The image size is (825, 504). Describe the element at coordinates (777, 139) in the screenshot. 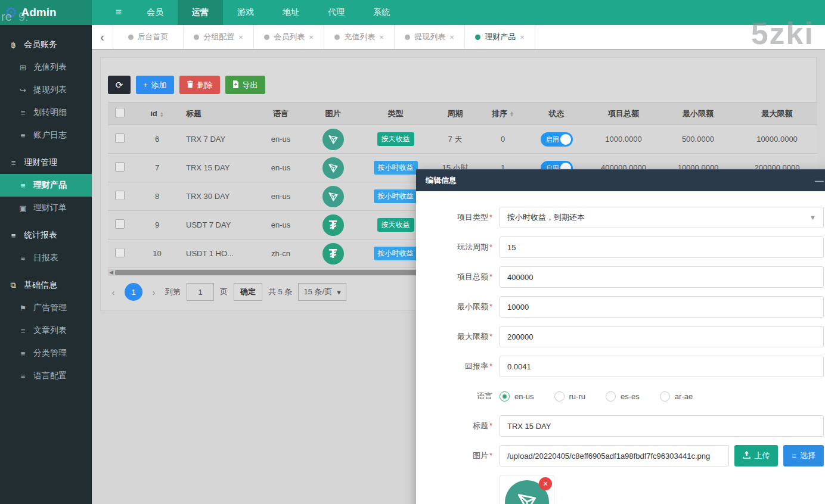

I see `cell-max: 10000.0000` at that location.